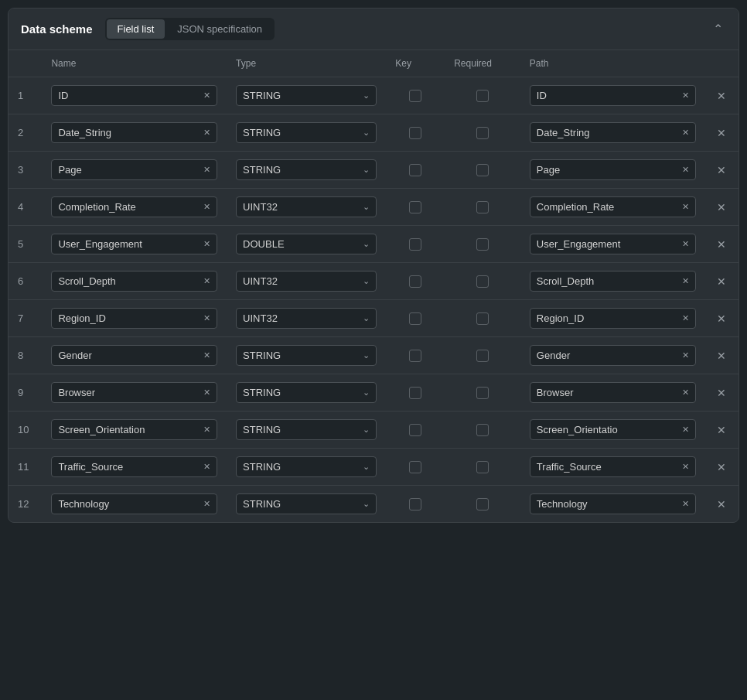  What do you see at coordinates (207, 504) in the screenshot?
I see `name-clear-11: ✕` at bounding box center [207, 504].